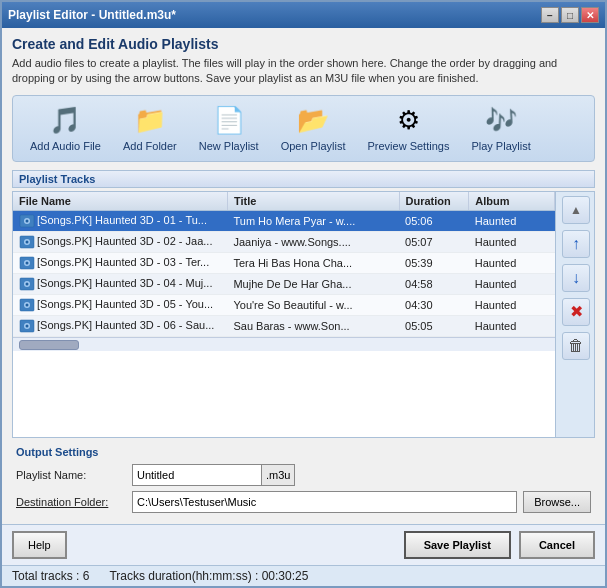  What do you see at coordinates (66, 128) in the screenshot?
I see `add-audio-button: 🎵 Add Audio File` at bounding box center [66, 128].